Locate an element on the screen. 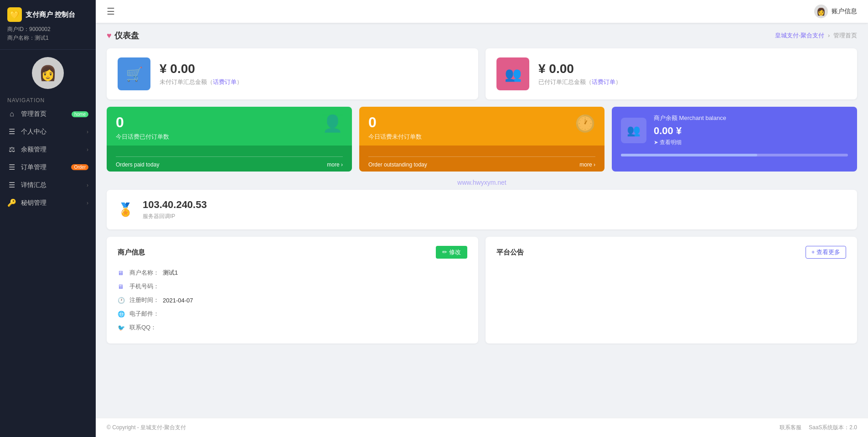  watermark-text: www.hwyxym.net is located at coordinates (482, 182).